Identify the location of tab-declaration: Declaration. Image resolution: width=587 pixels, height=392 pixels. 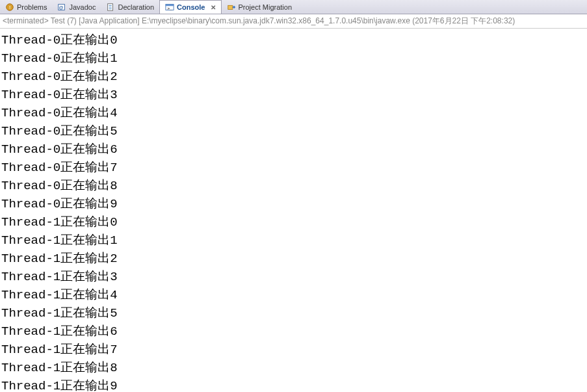
(130, 7).